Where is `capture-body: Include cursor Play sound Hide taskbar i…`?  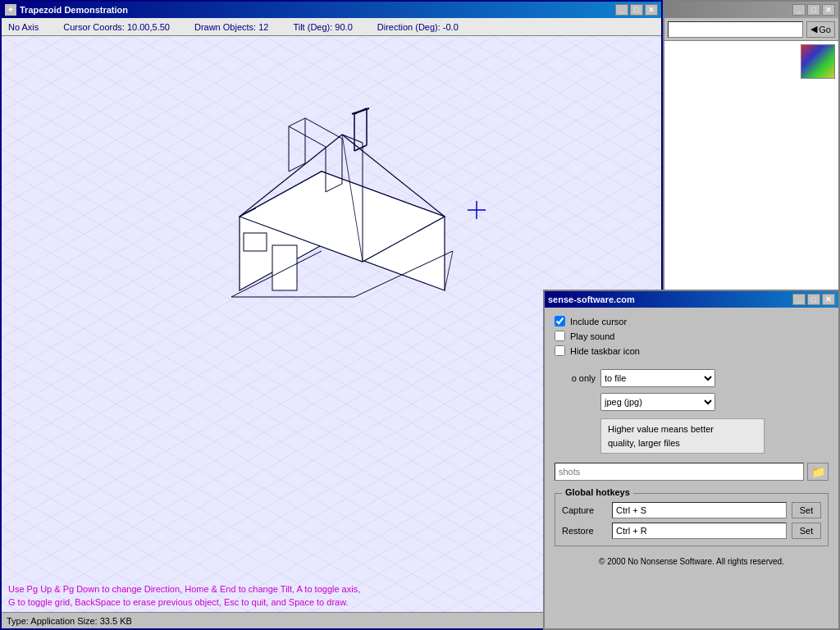
capture-body: Include cursor Play sound Hide taskbar i… is located at coordinates (692, 441).